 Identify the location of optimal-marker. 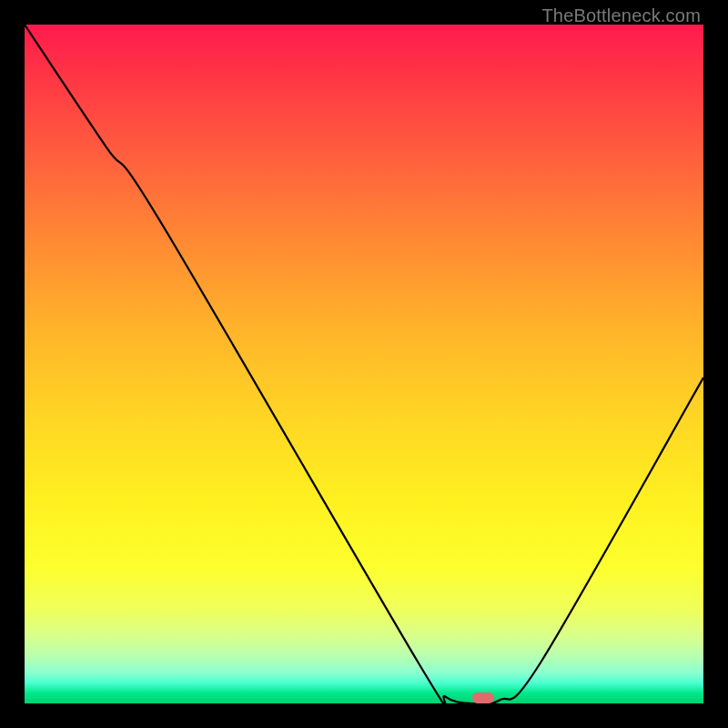
(483, 698).